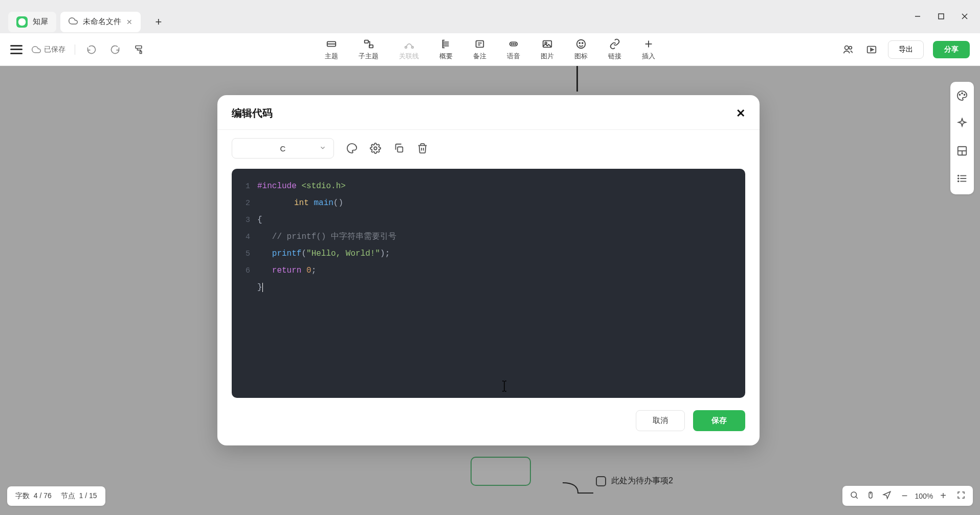 This screenshot has height=515, width=980. What do you see at coordinates (399, 148) in the screenshot?
I see `copy-button` at bounding box center [399, 148].